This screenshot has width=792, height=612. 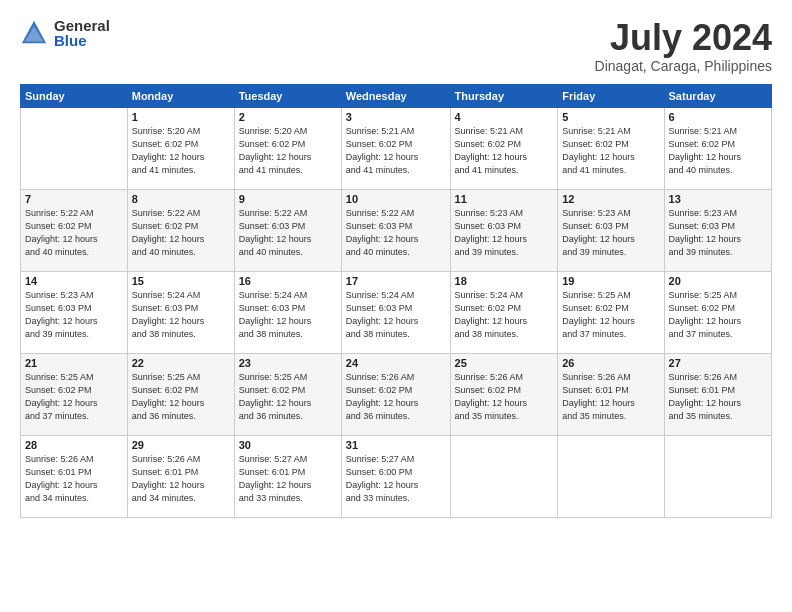 What do you see at coordinates (396, 479) in the screenshot?
I see `day-info: Sunrise: 5:27 AM Sunset: 6:00 PM Dayligh…` at bounding box center [396, 479].